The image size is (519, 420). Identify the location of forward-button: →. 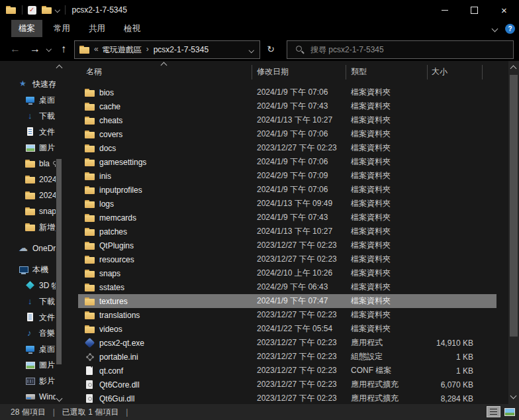
(35, 49).